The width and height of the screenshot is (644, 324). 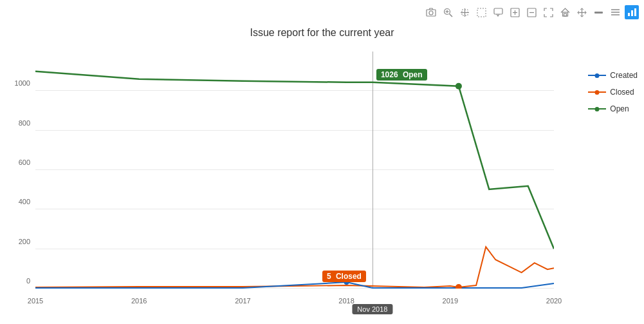 What do you see at coordinates (582, 12) in the screenshot?
I see `pan-btn` at bounding box center [582, 12].